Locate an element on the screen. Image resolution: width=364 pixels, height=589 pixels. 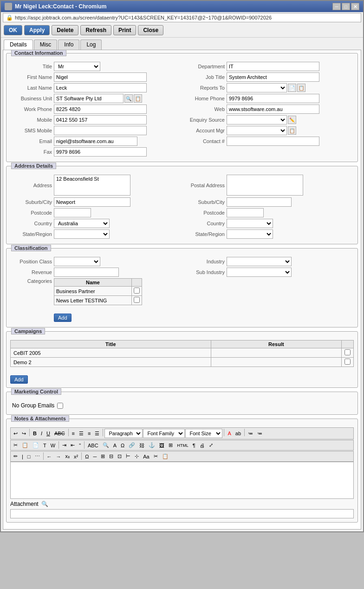
symbol-button: Ω is located at coordinates (87, 456).